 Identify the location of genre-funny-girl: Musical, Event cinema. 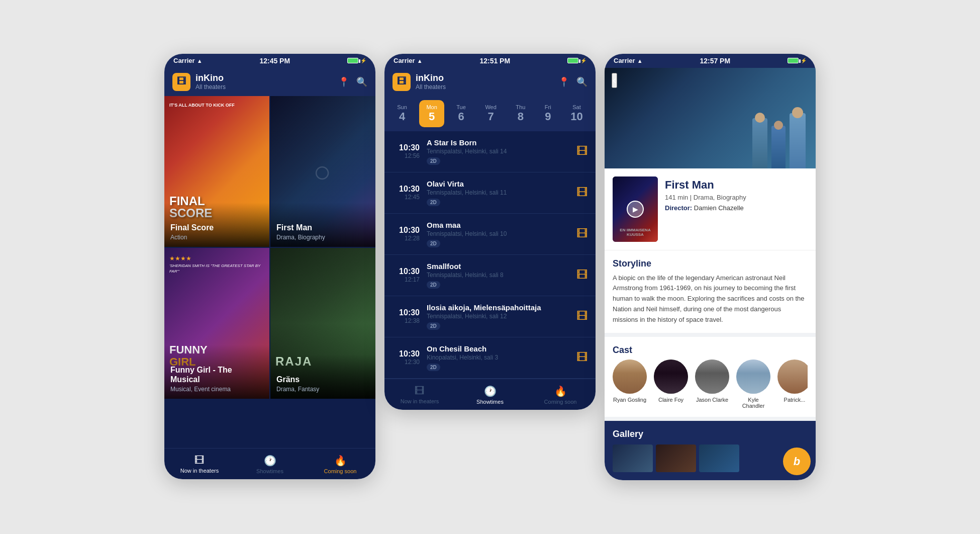
(217, 389).